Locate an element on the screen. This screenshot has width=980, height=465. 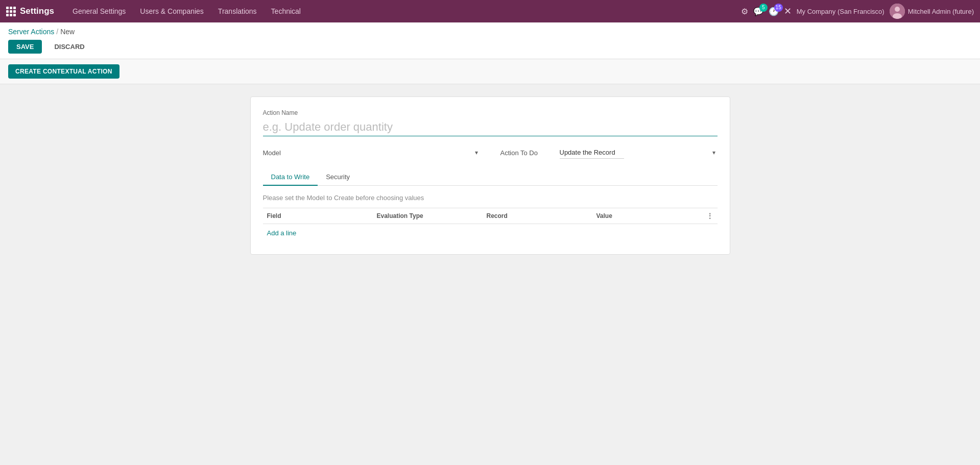
create-contextual-action-button: CREATE CONTEXTUAL ACTION is located at coordinates (64, 71).